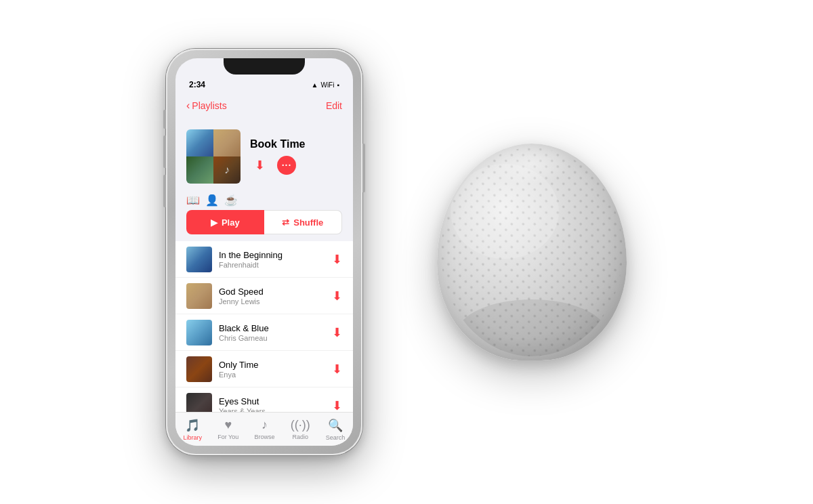 This screenshot has width=813, height=504. What do you see at coordinates (264, 296) in the screenshot?
I see `song-item: God Speed Jenny Lewis ⬇` at bounding box center [264, 296].